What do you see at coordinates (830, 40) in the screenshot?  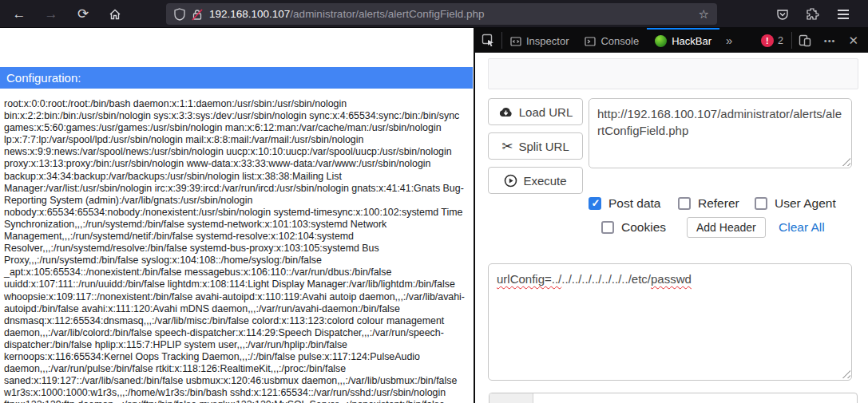 I see `meatball-menu-icon: •••` at bounding box center [830, 40].